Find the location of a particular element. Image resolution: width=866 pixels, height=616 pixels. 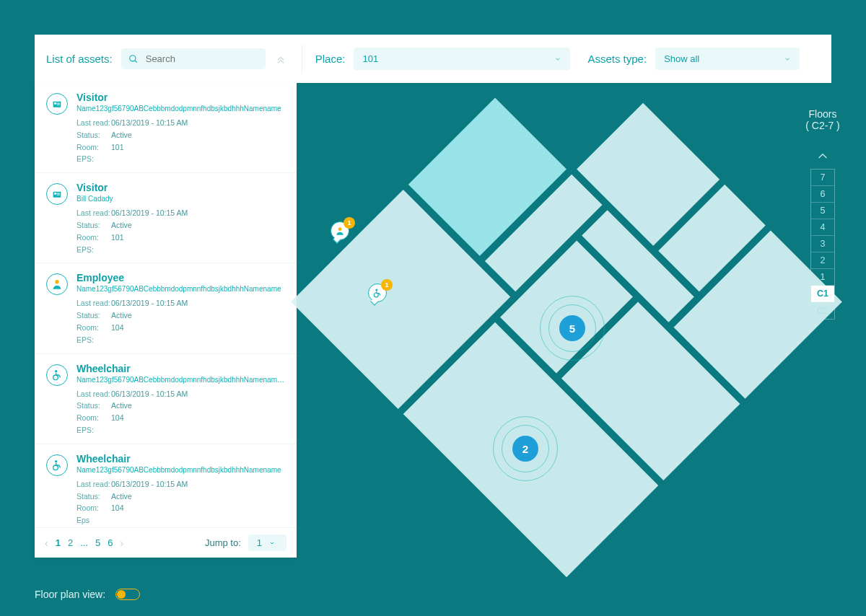

floor-item: C2 is located at coordinates (823, 310).